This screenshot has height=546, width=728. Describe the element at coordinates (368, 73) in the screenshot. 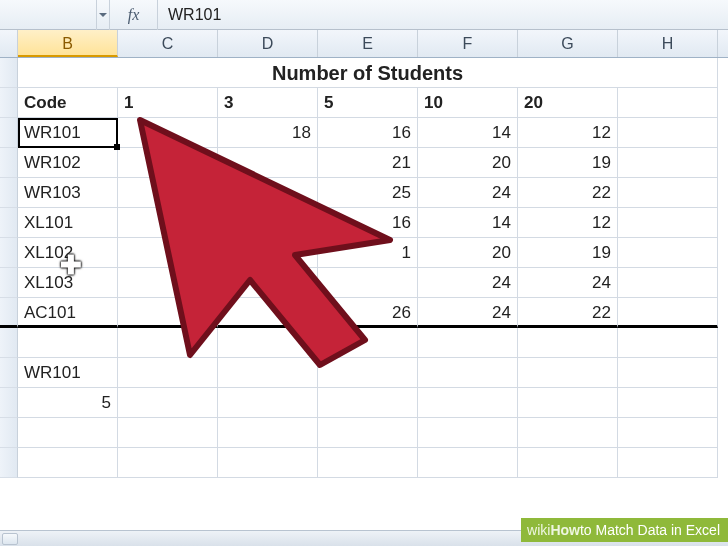

I see `title-cell: Number of Students` at that location.